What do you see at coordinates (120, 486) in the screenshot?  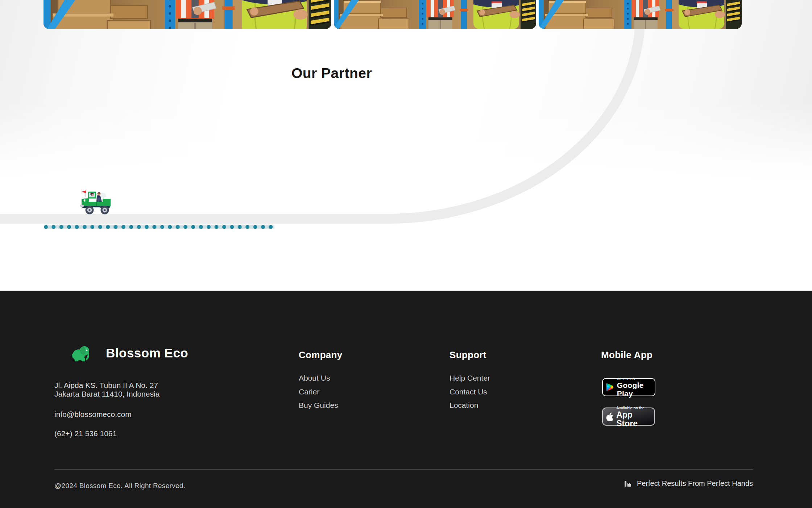 I see `copyright-text: @2024 Blossom Eco. All Right Reserved.` at bounding box center [120, 486].